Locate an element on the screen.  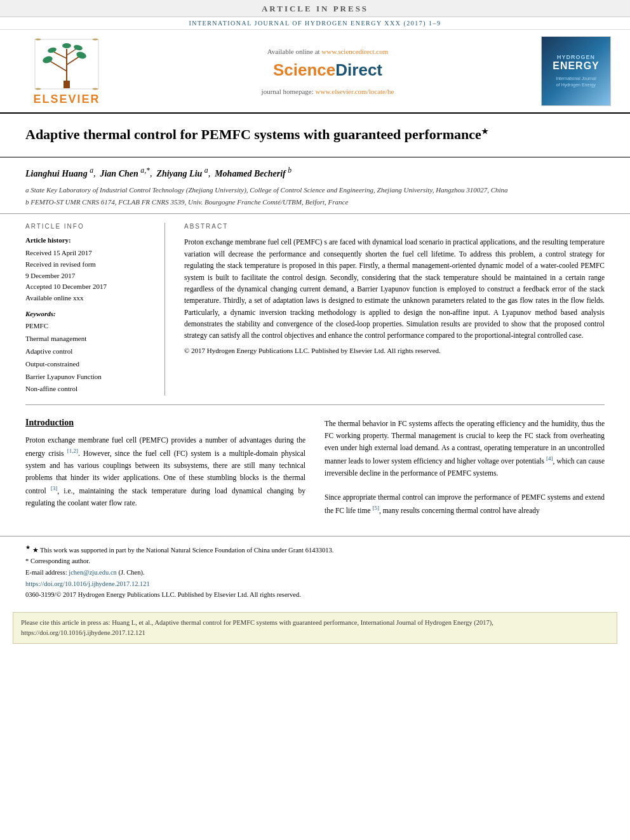
sciencedirect-url-link: www.sciencedirect.com is located at coordinates (354, 51).